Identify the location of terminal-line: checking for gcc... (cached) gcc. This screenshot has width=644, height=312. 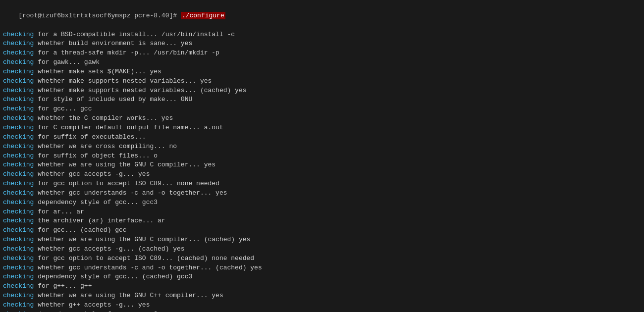
(322, 231).